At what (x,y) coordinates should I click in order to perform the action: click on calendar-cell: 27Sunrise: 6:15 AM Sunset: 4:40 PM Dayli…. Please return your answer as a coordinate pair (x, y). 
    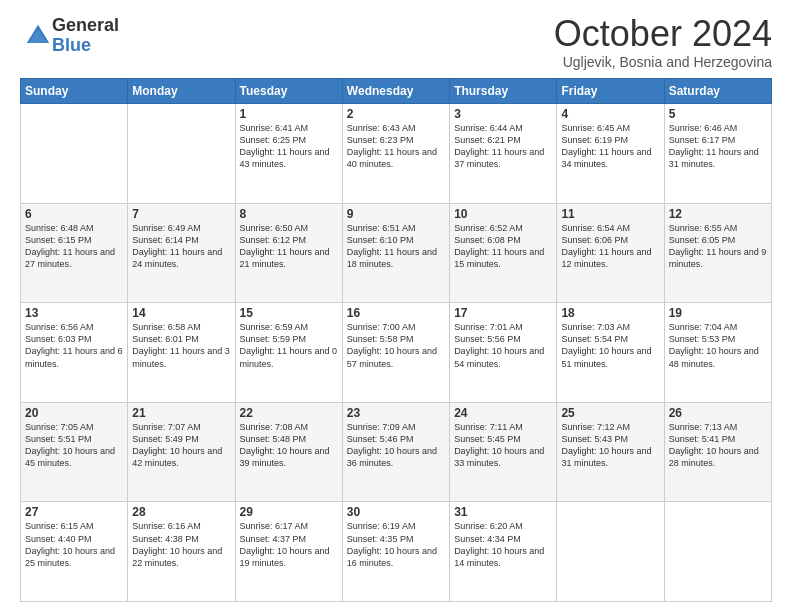
    Looking at the image, I should click on (74, 552).